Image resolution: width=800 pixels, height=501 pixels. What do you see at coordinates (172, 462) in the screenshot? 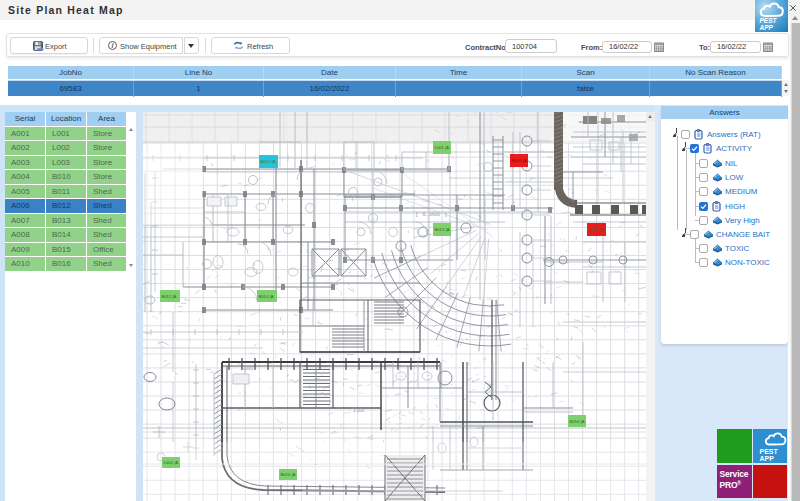
I see `svg-text: L002 (A` at bounding box center [172, 462].